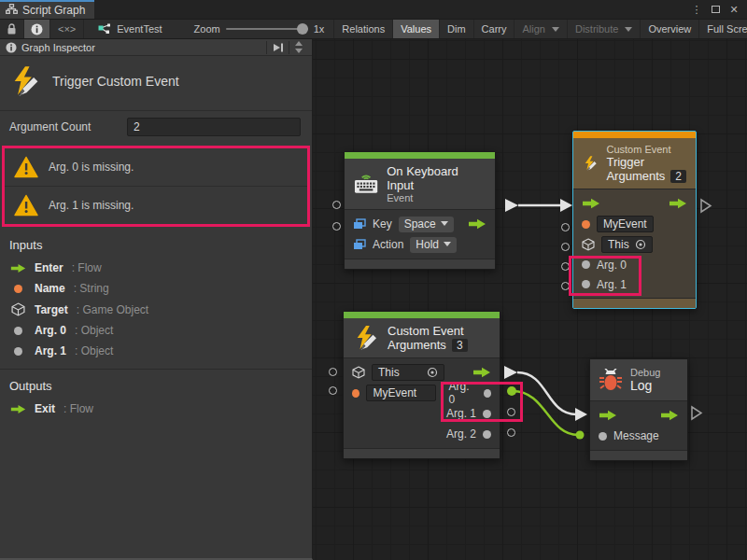  Describe the element at coordinates (511, 372) in the screenshot. I see `connection-source-arrow` at that location.